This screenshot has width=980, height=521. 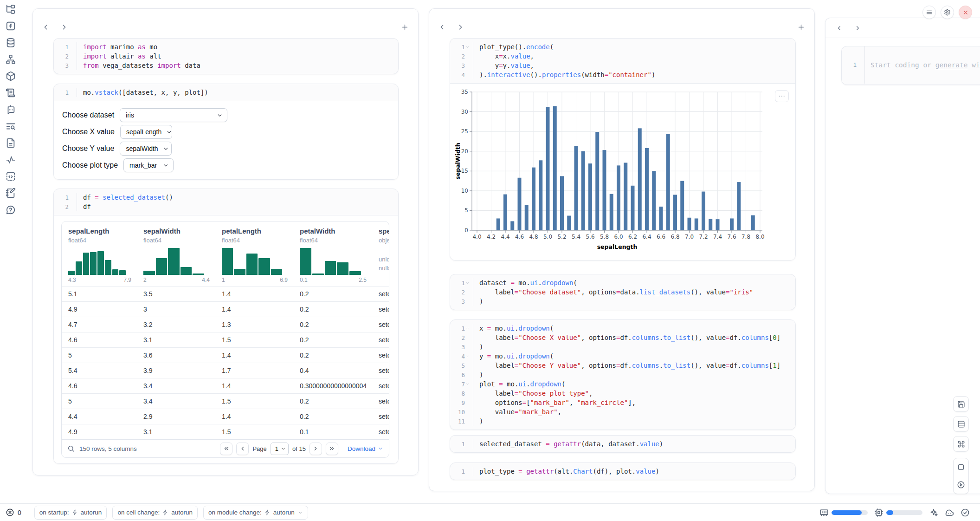 I want to click on choose-dataset-select: iris, so click(x=174, y=115).